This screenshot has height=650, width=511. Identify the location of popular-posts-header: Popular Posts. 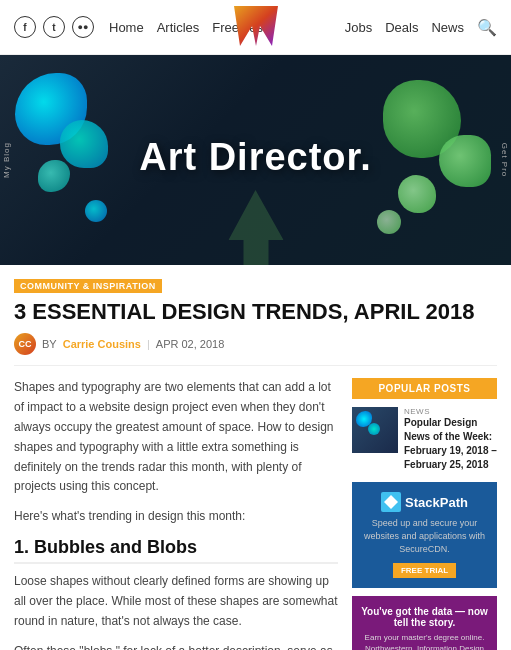
(424, 388).